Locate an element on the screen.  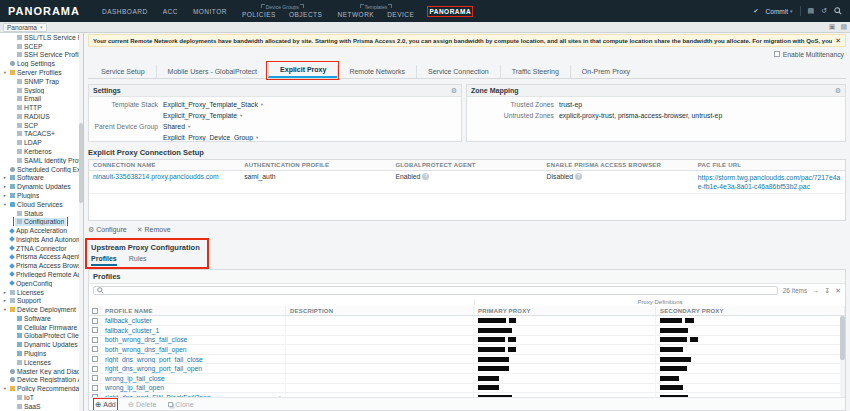
sidebar-item-saas: SaaS is located at coordinates (42, 406).